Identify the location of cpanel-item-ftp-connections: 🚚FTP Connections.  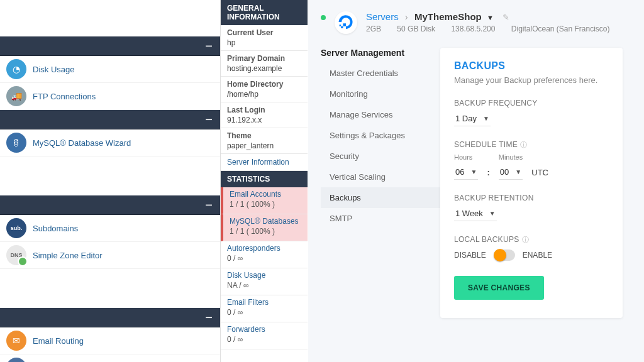
(110, 97).